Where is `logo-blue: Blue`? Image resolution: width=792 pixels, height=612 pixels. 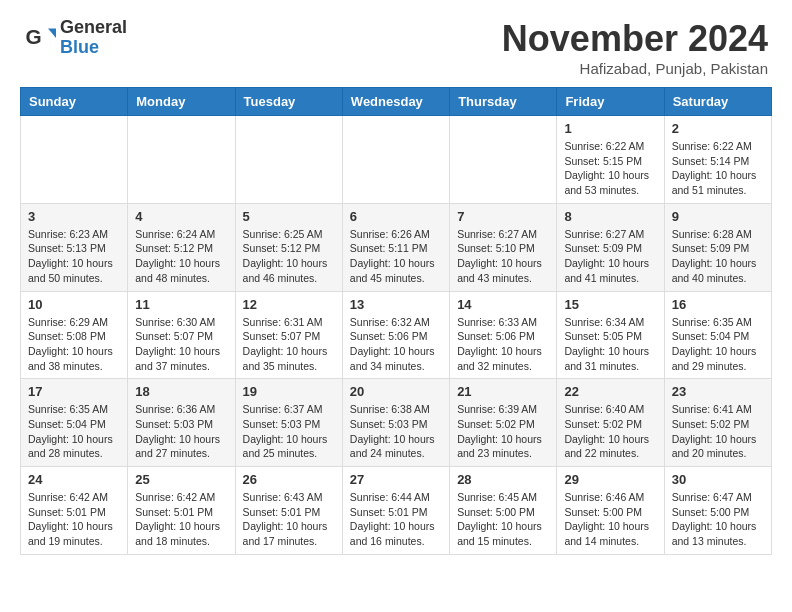
logo-blue: Blue is located at coordinates (94, 48).